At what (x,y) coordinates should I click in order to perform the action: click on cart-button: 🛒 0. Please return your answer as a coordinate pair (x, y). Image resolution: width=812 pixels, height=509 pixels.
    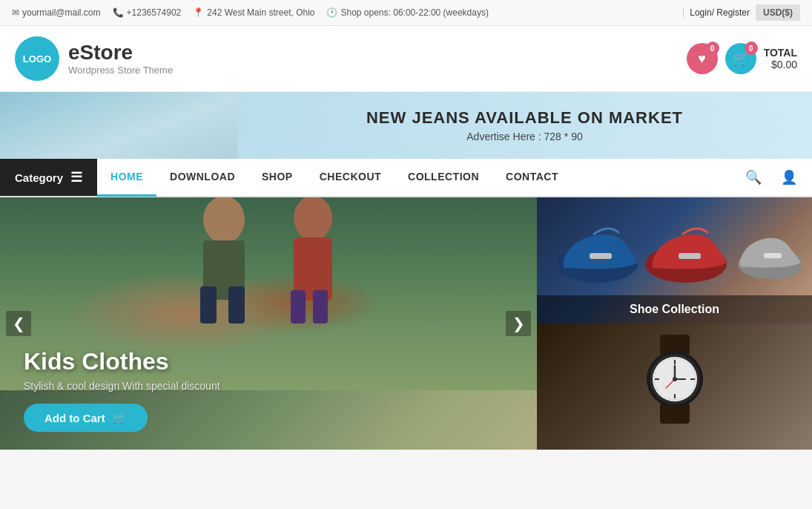
    Looking at the image, I should click on (741, 59).